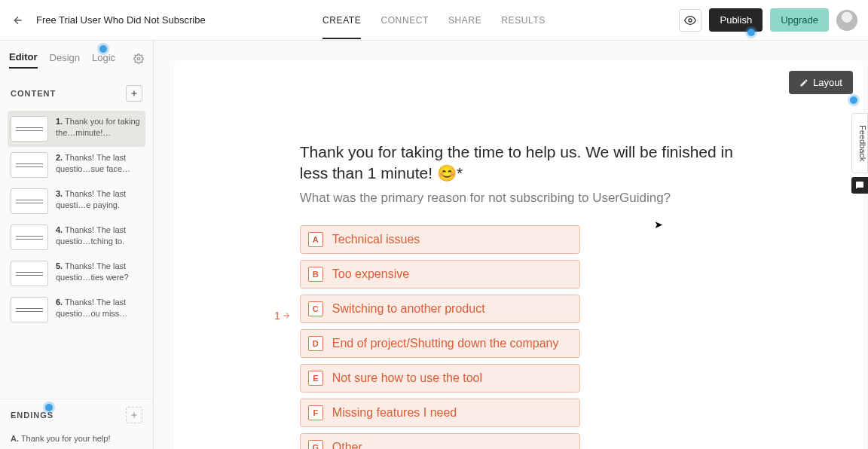 This screenshot has height=449, width=868. Describe the element at coordinates (316, 378) in the screenshot. I see `choice-key: E` at that location.